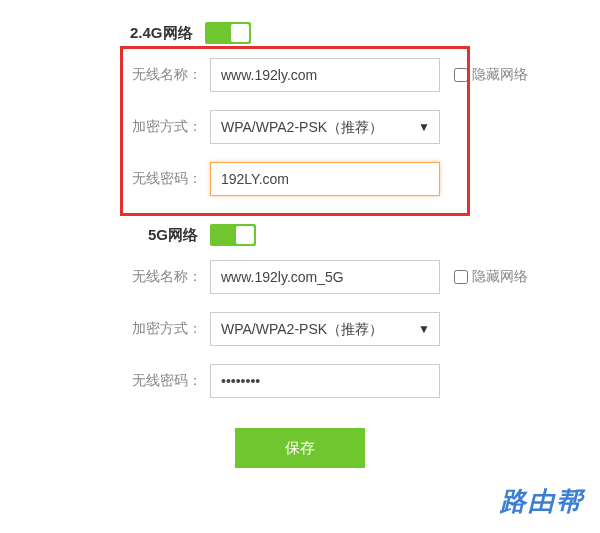 The width and height of the screenshot is (600, 533). Describe the element at coordinates (325, 329) in the screenshot. I see `wifi-5g-enc-wrap: WPA/WPA2-PSK（推荐） ▼` at that location.